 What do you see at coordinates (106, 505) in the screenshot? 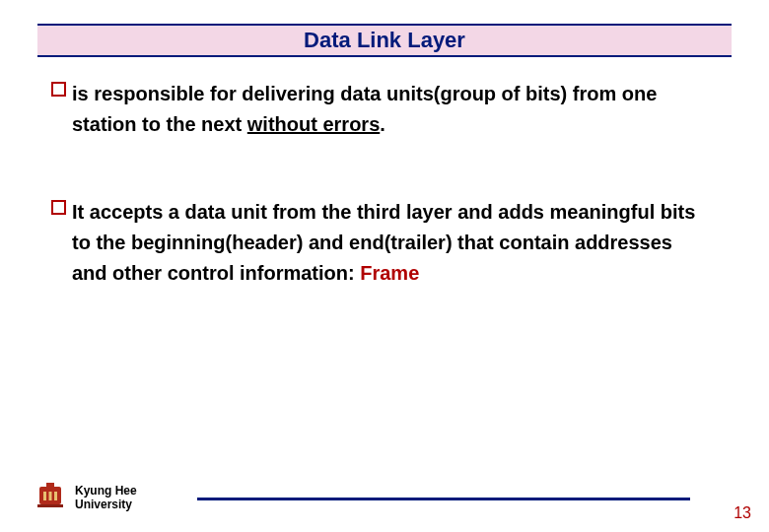
I see `university-line2: University` at bounding box center [106, 505].